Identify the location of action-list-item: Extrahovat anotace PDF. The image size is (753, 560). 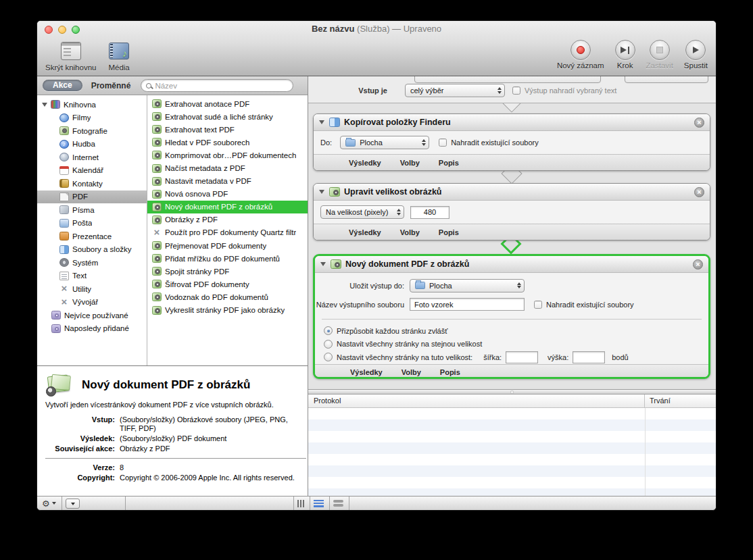
(227, 104).